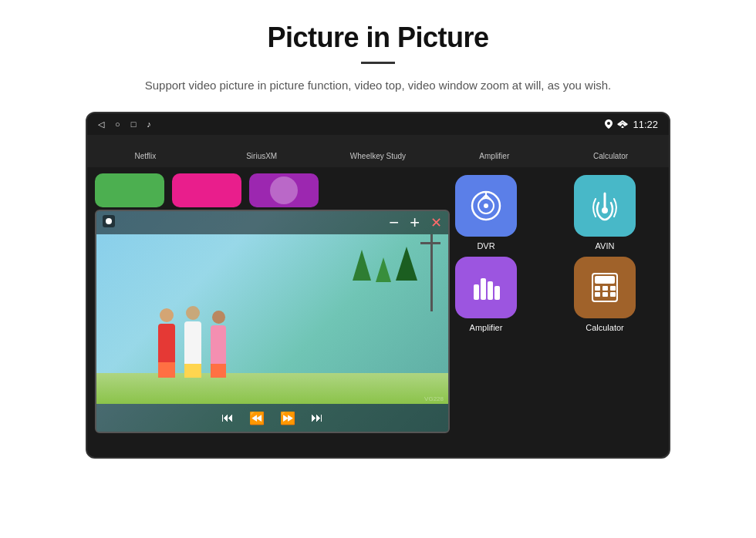 Image resolution: width=756 pixels, height=538 pixels. I want to click on bottom-label-wheelkey: Wheelkey Study, so click(378, 156).